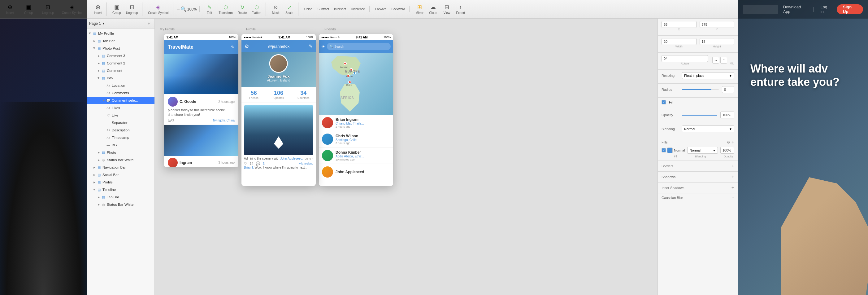 This screenshot has width=868, height=295. What do you see at coordinates (284, 37) in the screenshot?
I see `phone2-time: 9:41 AM` at bounding box center [284, 37].